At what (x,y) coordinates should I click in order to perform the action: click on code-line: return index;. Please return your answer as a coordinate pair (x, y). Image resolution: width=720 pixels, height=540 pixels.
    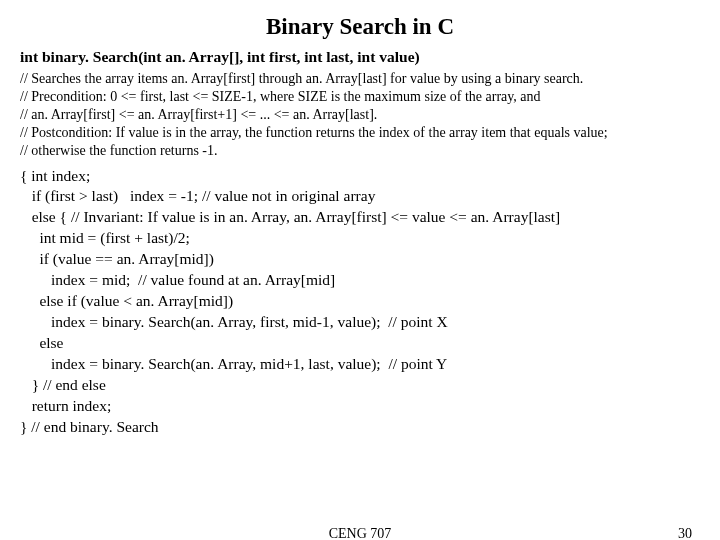
    Looking at the image, I should click on (66, 406).